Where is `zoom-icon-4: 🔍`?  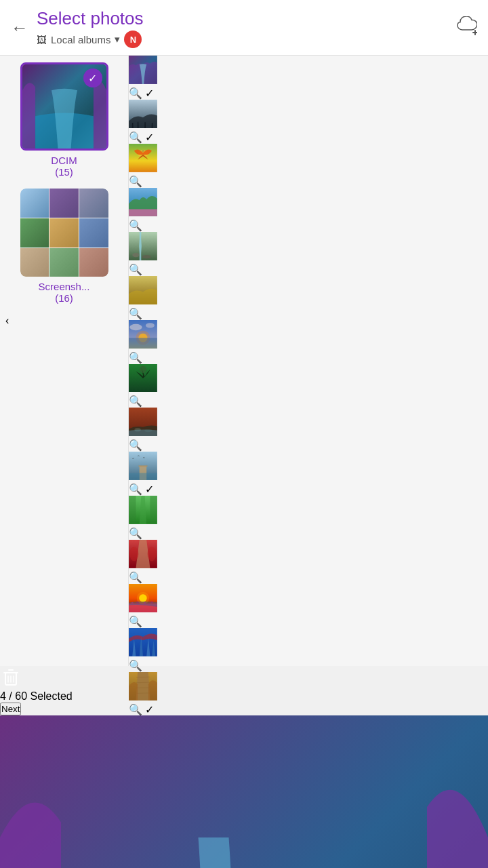
zoom-icon-4: 🔍 is located at coordinates (136, 225).